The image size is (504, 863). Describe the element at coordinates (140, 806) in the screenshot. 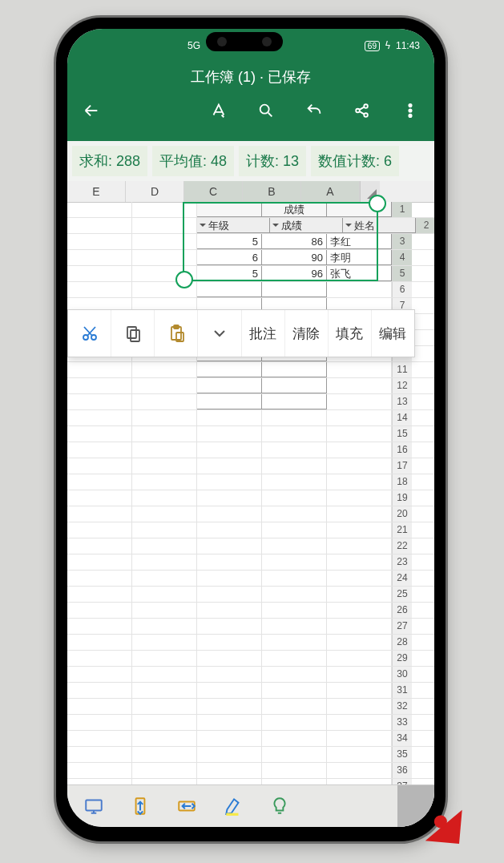

I see `autofit-height-button` at that location.